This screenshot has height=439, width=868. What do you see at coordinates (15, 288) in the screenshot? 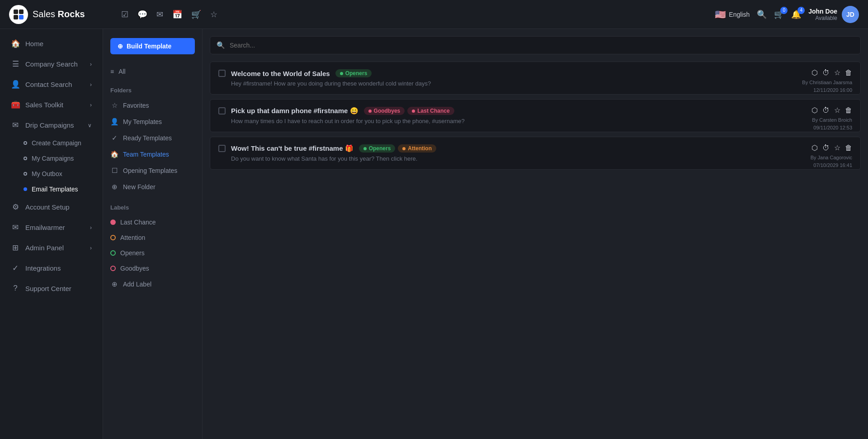
I see `support-center-icon: ?` at bounding box center [15, 288].